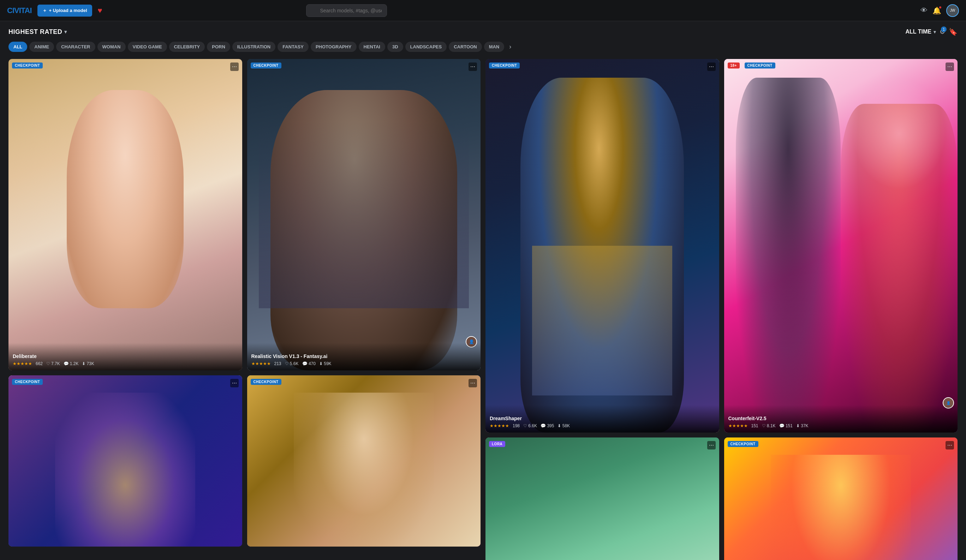  What do you see at coordinates (309, 363) in the screenshot?
I see `comments-rv: 💬 470` at bounding box center [309, 363].